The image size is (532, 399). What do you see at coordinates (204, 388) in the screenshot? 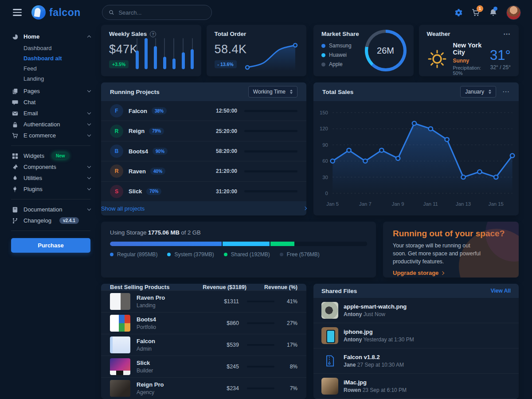
I see `product-row: Reign ProAgency $234 7%` at bounding box center [204, 388].